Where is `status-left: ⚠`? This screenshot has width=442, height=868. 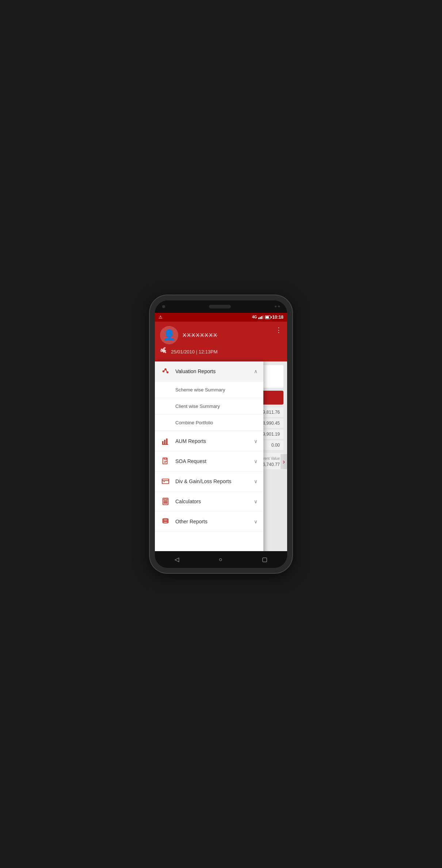
status-left: ⚠ is located at coordinates (161, 317).